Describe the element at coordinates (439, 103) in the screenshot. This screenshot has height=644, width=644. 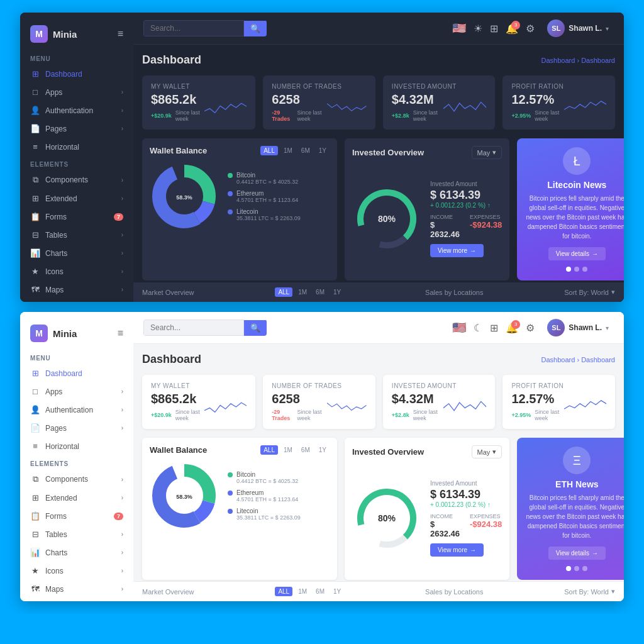
I see `stat-card-invested-dark: Invested Amount $4.32M +$2.8k Since last…` at that location.